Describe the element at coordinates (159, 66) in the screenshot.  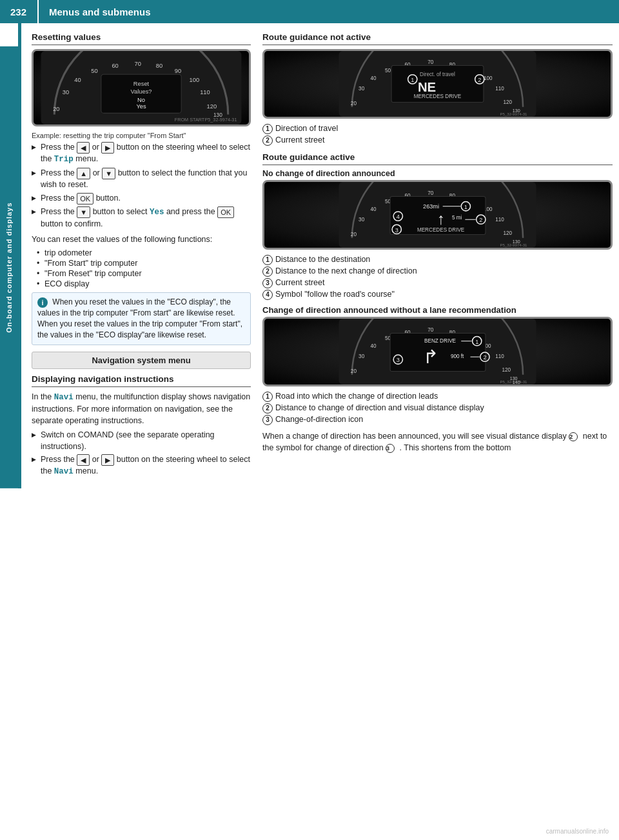
I see `svg-text: 80` at that location.